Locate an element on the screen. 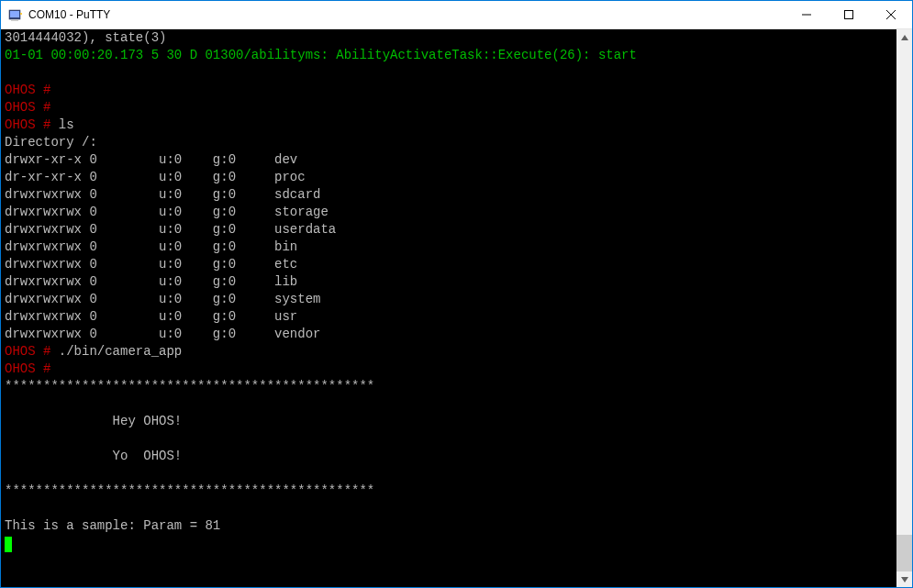 Image resolution: width=913 pixels, height=588 pixels. dir-row: drwxrwxrwx 0 u:0 g:0 lib is located at coordinates (451, 283).